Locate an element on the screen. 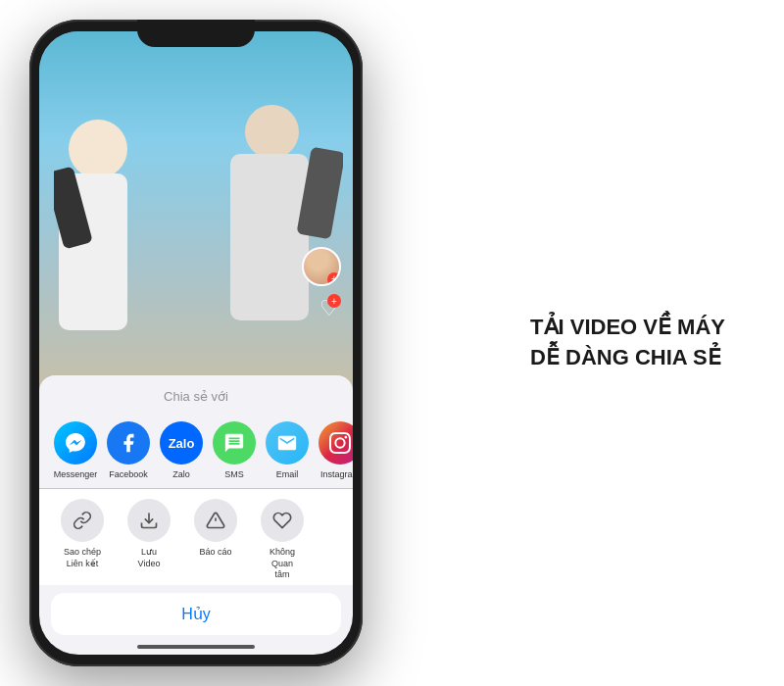 The width and height of the screenshot is (784, 686). home-indicator is located at coordinates (196, 647).